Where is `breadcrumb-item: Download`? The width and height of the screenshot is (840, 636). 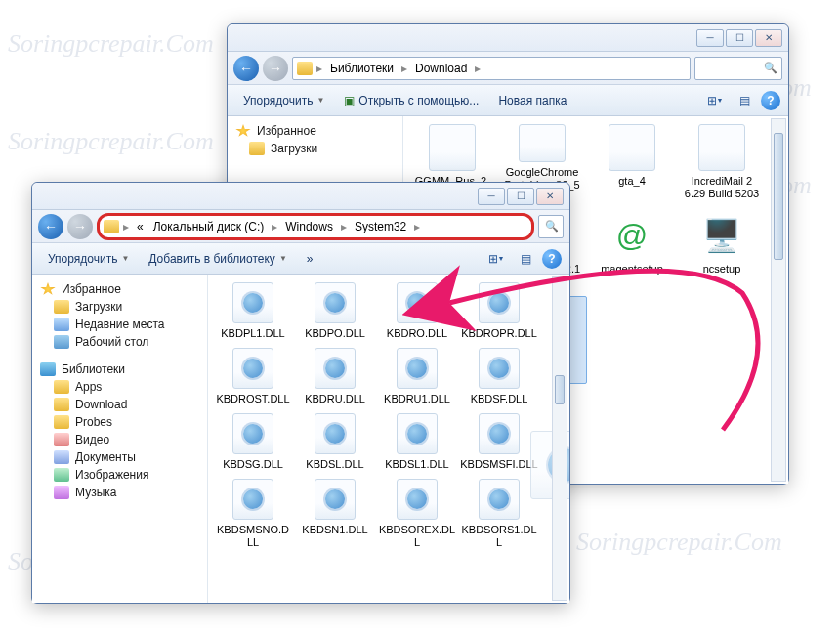
breadcrumb-item: Download is located at coordinates (441, 68).